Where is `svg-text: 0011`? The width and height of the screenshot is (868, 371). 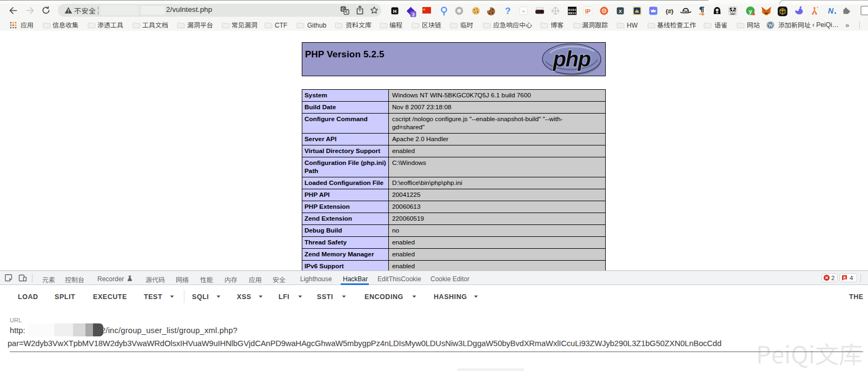 svg-text: 0011 is located at coordinates (572, 13).